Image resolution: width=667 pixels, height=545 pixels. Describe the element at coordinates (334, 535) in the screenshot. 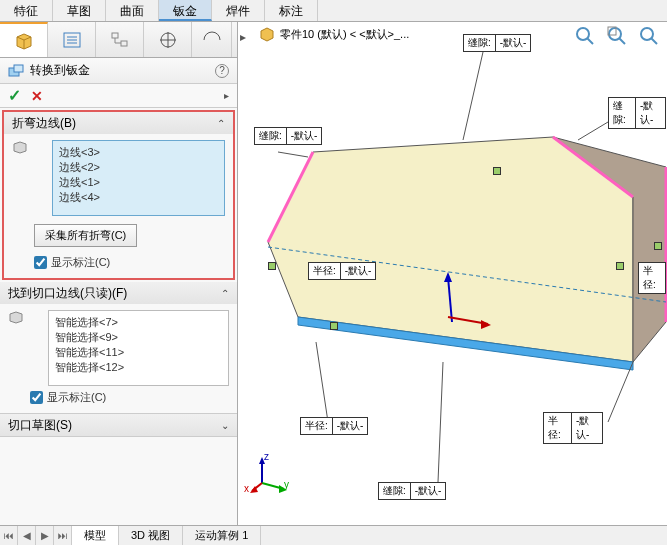

I see `bottom-tab-bar: ⏮ ◀ ▶ ⏭ 模型 3D 视图 运动算例 1` at that location.